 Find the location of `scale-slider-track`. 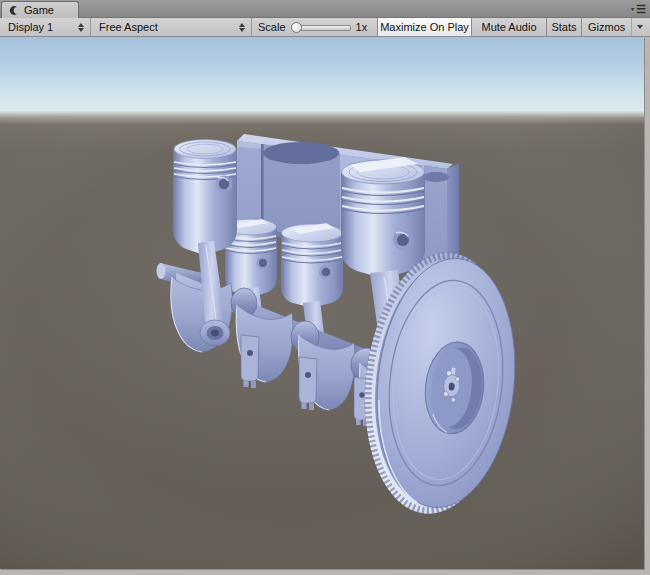

scale-slider-track is located at coordinates (326, 28).